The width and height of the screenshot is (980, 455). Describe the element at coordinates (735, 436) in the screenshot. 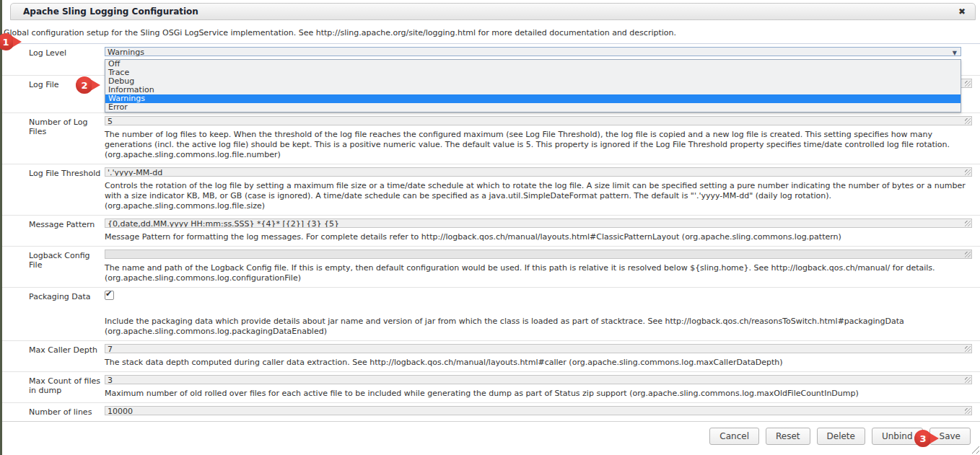

I see `cancel-button: Cancel` at that location.